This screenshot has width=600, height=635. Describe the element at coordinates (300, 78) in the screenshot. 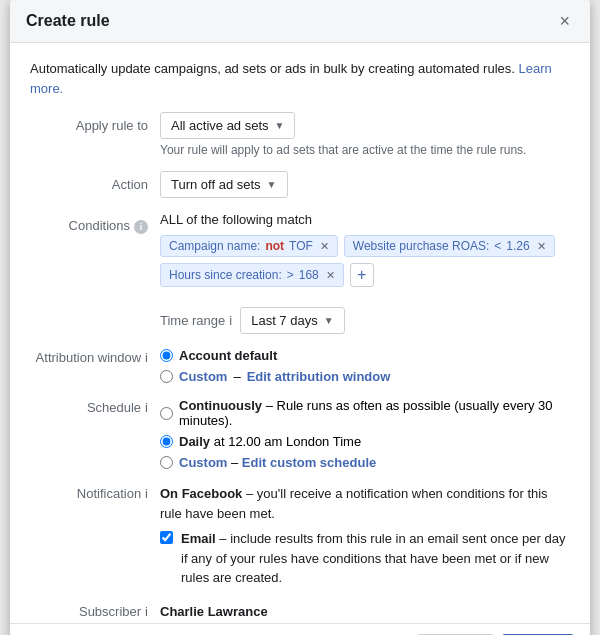

I see `intro-text: Automatically update campaigns, ad sets …` at that location.